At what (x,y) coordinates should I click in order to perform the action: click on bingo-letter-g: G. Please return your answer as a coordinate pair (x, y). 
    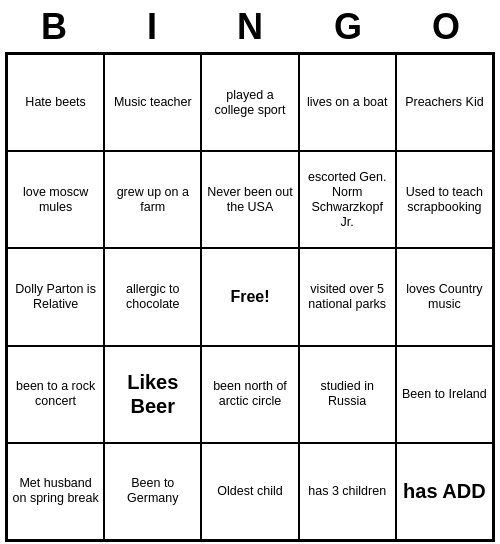
    Looking at the image, I should click on (348, 27).